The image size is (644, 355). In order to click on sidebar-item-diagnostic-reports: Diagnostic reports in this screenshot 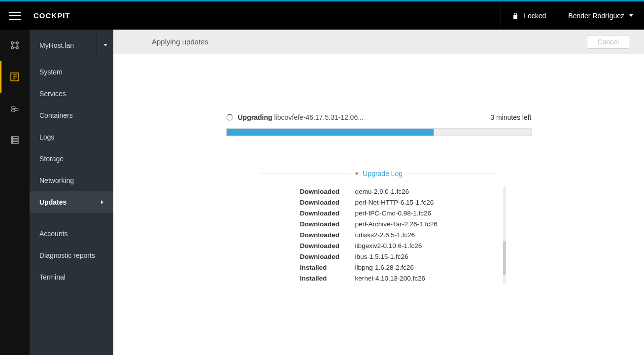, I will do `click(71, 255)`.